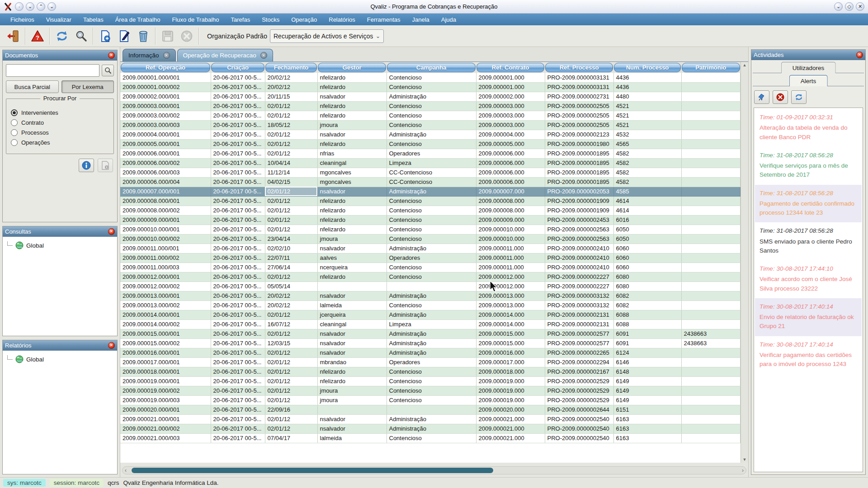  I want to click on keep-below-button: ⌄, so click(52, 6).